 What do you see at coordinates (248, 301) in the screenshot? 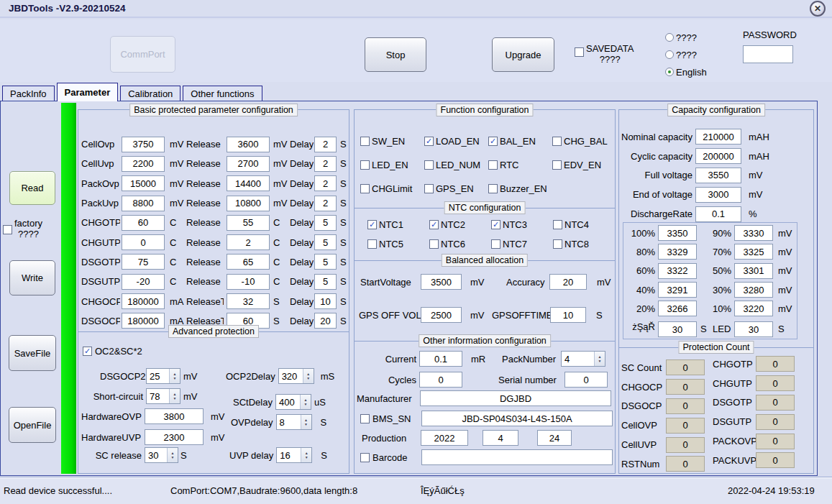
I see `release-value-input: 32` at bounding box center [248, 301].